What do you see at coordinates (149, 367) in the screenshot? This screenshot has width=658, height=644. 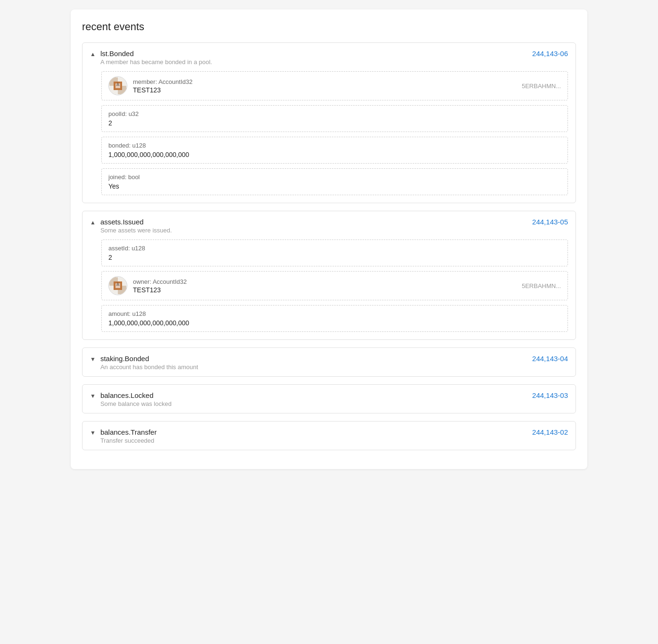 I see `event-desc-2: An account has bonded this amount` at bounding box center [149, 367].